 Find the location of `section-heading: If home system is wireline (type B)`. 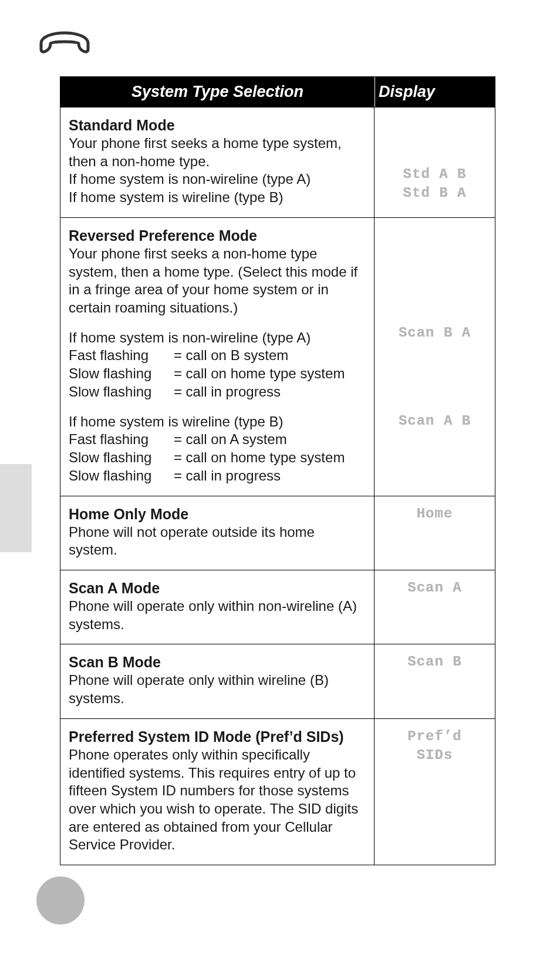

section-heading: If home system is wireline (type B) is located at coordinates (217, 422).